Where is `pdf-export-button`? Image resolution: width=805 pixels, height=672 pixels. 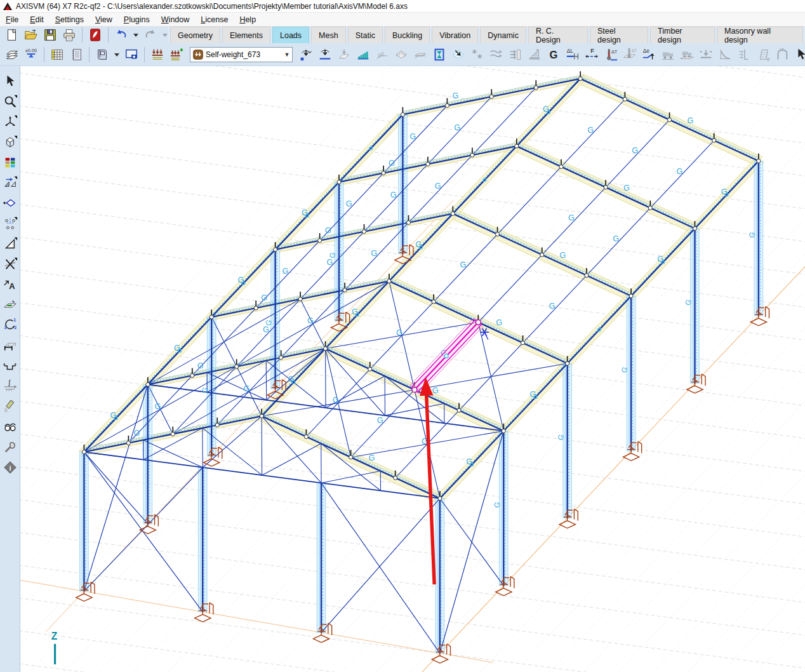 pdf-export-button is located at coordinates (95, 35).